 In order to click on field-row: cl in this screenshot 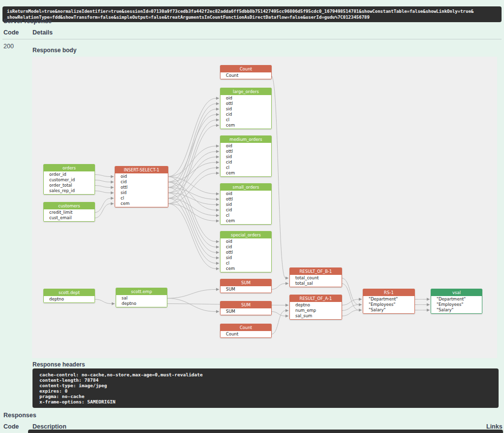, I will do `click(142, 198)`.